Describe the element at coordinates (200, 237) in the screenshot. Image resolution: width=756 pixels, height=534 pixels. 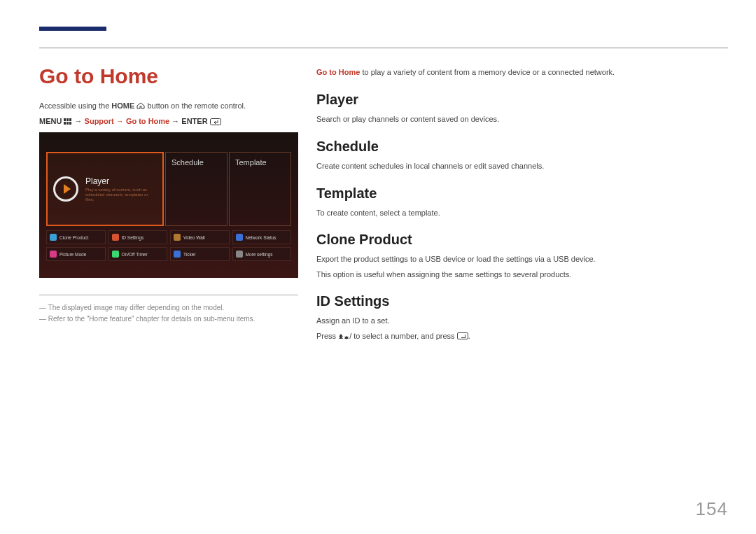
I see `screenshot-grid-item: Video Wall` at that location.